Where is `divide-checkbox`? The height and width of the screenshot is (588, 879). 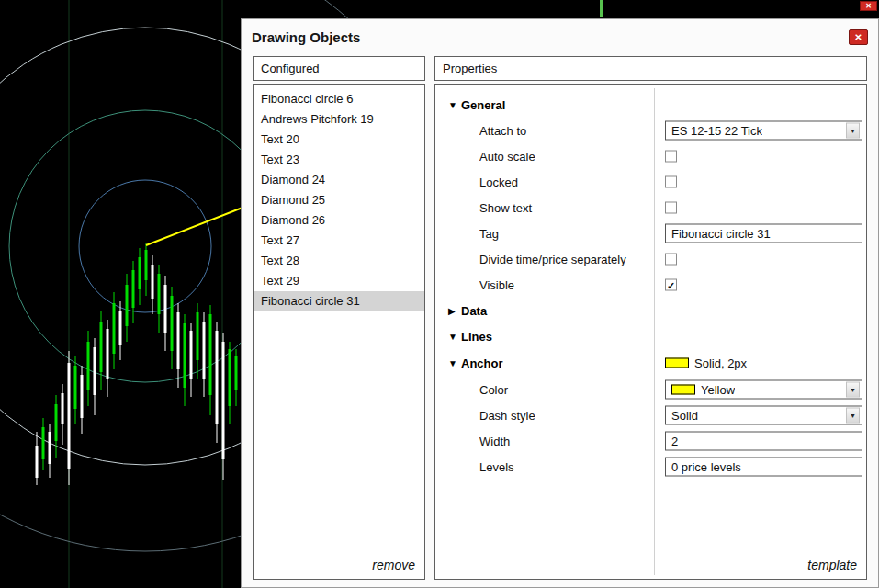 divide-checkbox is located at coordinates (671, 259).